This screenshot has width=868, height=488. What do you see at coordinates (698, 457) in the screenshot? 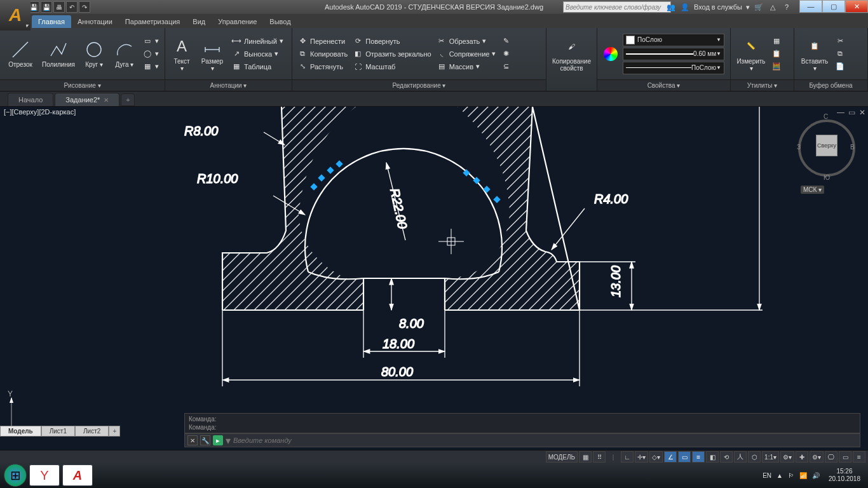
I see `status-lwt-icon: ≡` at bounding box center [698, 457].